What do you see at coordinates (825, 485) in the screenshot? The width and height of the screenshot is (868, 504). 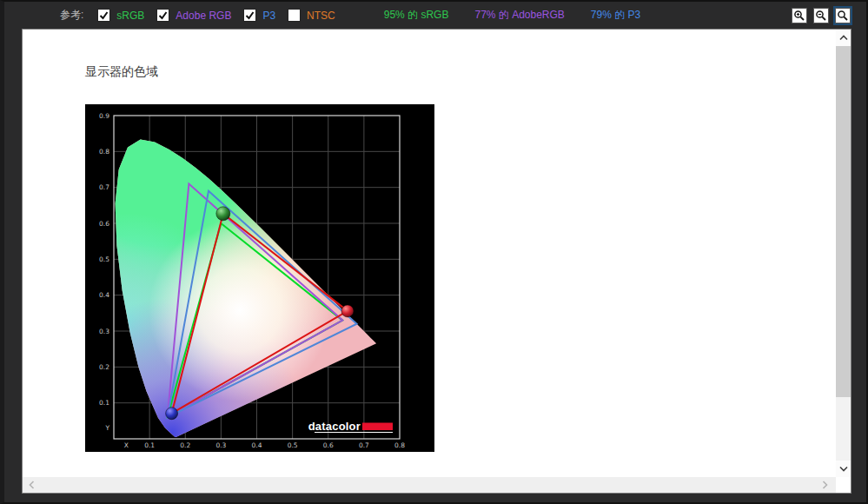 I see `chevron-right-icon` at bounding box center [825, 485].